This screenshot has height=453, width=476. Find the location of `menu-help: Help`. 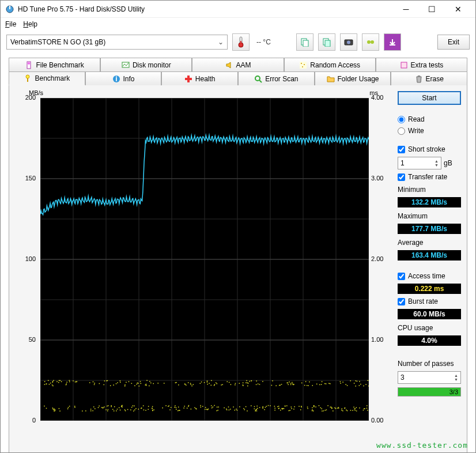

menu-help: Help is located at coordinates (30, 24).